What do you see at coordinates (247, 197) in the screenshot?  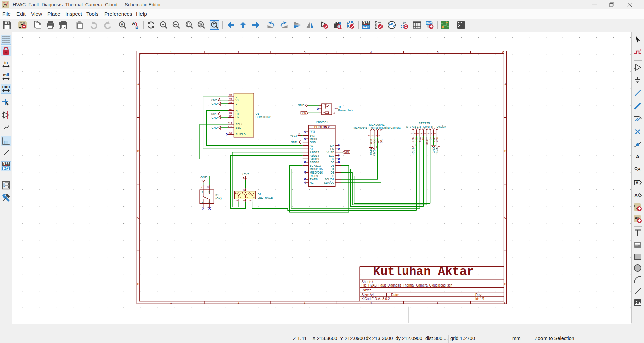 I see `svg-text: G` at bounding box center [247, 197].